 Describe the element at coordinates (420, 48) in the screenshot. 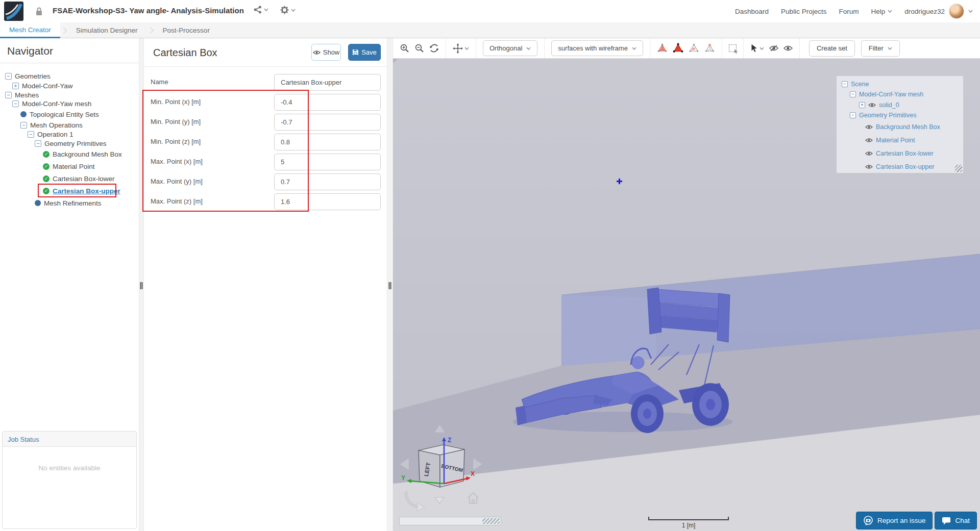

I see `zoom-out-icon` at that location.